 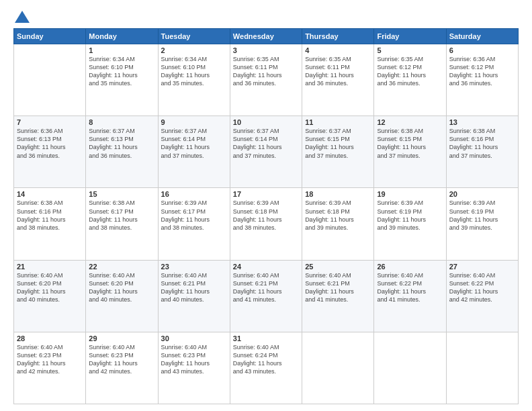 I want to click on calendar-day-cell: 30Sunrise: 6:40 AM Sunset: 6:23 PM Dayli…, so click(x=193, y=368).